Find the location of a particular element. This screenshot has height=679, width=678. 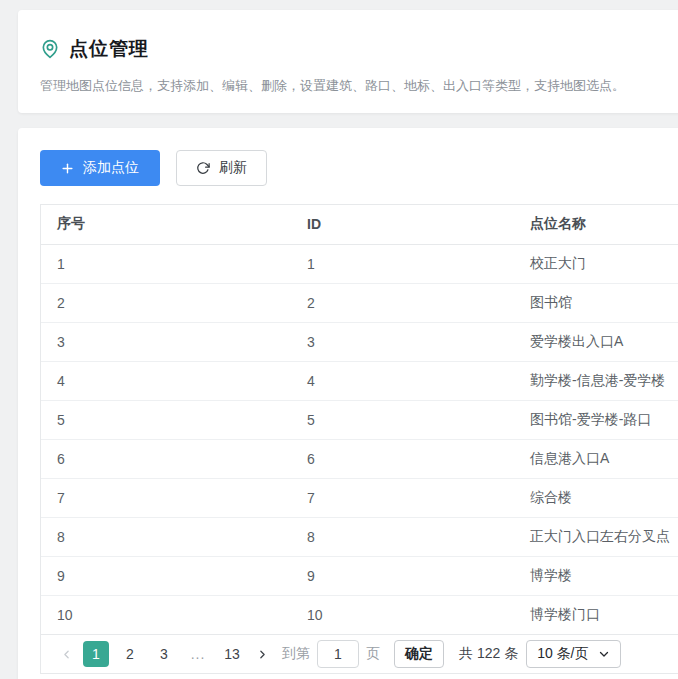

cell-index: 3 is located at coordinates (166, 342).